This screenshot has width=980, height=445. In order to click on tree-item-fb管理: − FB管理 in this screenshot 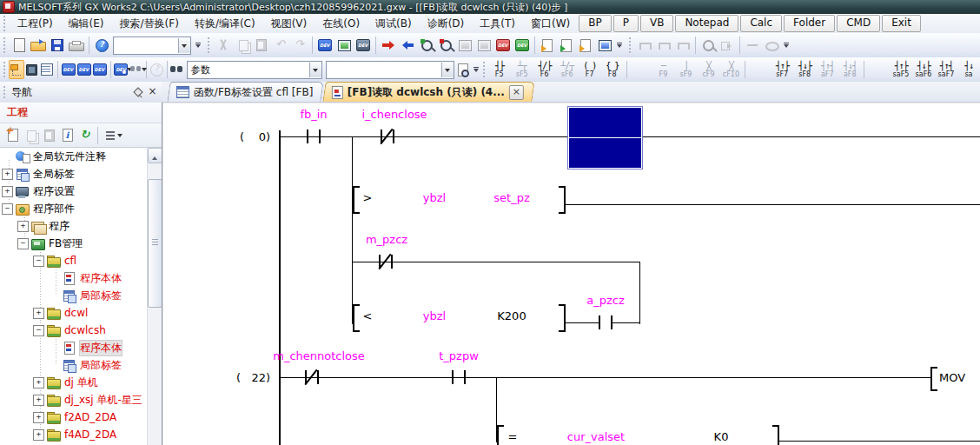, I will do `click(74, 243)`.